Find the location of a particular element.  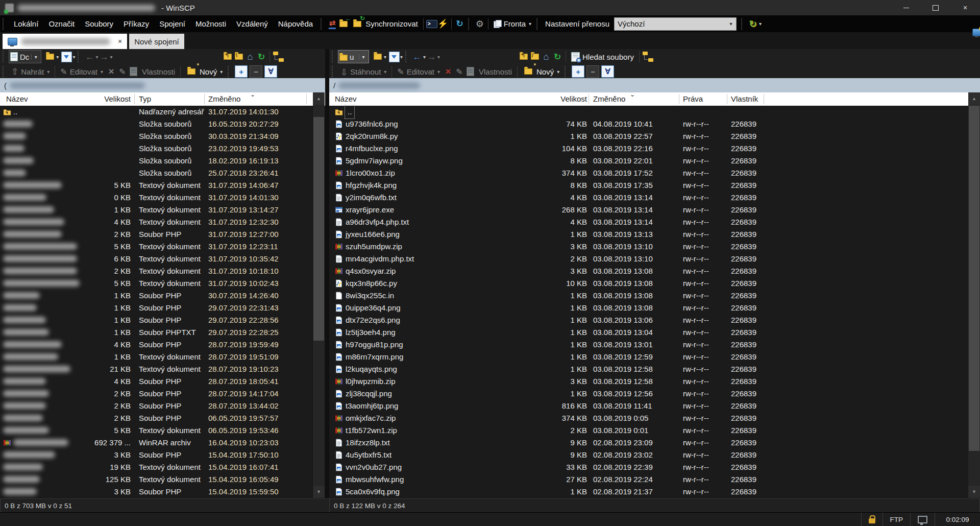

file-row: 692 379 ...WinRAR archiv16.04.2019 10:23… is located at coordinates (156, 443).